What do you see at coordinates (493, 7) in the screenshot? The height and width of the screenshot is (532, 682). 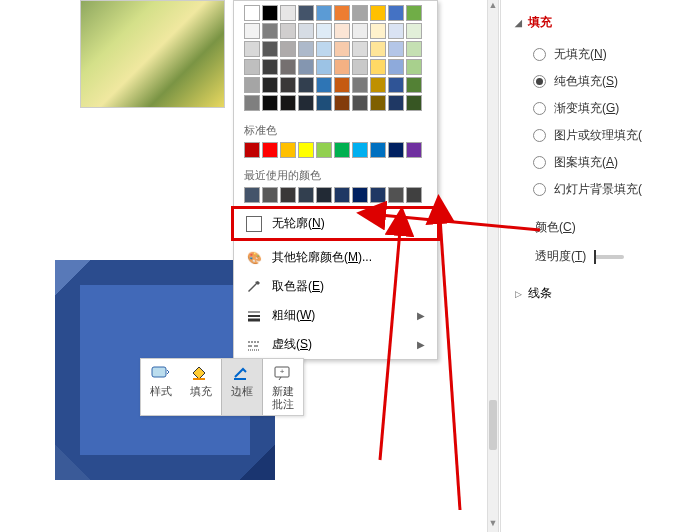 I see `scroll-up-icon: ▲` at bounding box center [493, 7].